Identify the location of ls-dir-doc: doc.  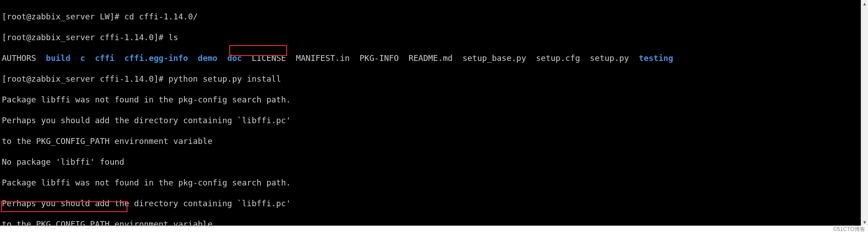
(235, 58).